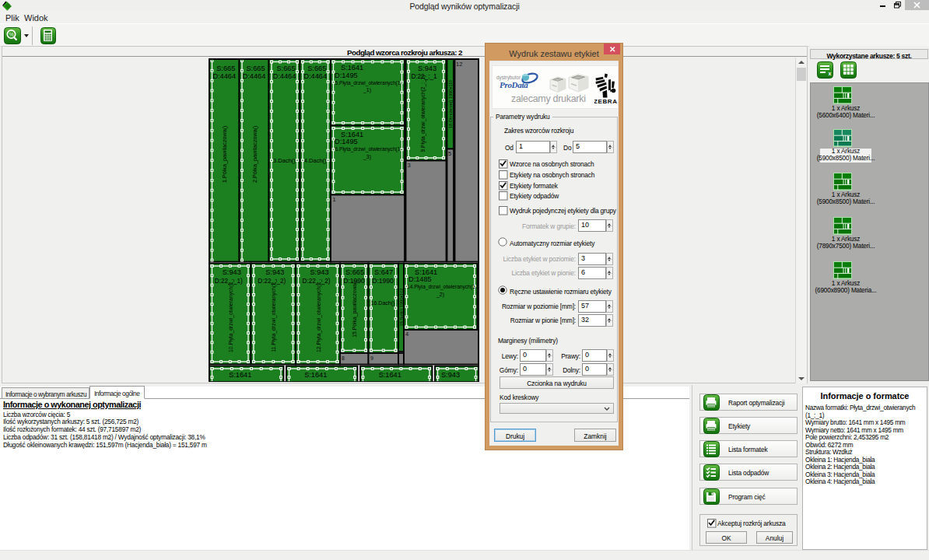 The width and height of the screenshot is (929, 560). Describe the element at coordinates (384, 272) in the screenshot. I see `svg-text: S:647` at that location.